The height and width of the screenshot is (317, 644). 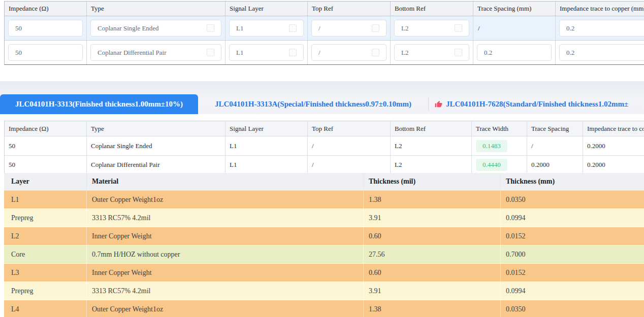 What do you see at coordinates (572, 255) in the screenshot?
I see `stackup-thickness-mm: 0.7000` at bounding box center [572, 255].